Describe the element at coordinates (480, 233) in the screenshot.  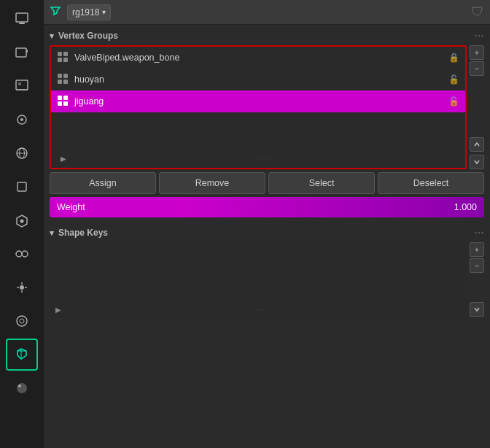
I see `sk-section-dots: ···` at that location.